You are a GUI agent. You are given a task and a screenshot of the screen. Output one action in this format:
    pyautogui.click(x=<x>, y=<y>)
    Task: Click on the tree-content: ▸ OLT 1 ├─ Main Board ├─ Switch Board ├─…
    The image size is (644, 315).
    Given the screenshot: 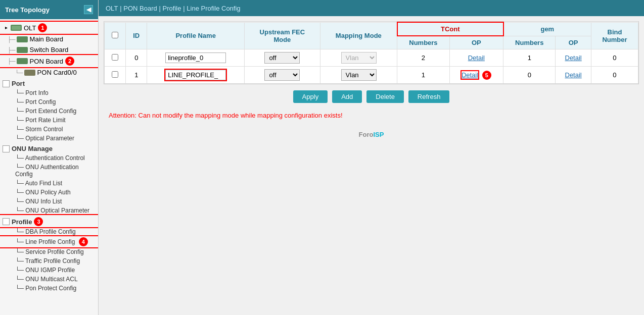 What is the action you would take?
    pyautogui.click(x=49, y=158)
    